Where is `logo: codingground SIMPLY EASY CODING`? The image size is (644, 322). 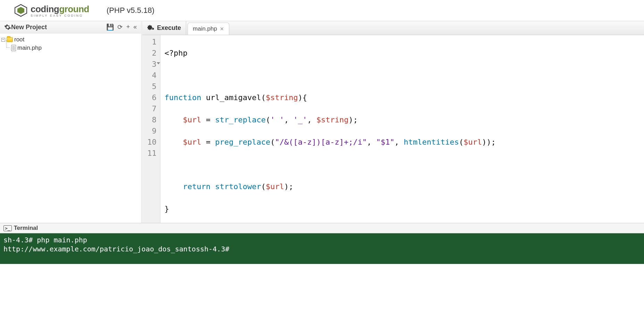
logo: codingground SIMPLY EASY CODING is located at coordinates (51, 10).